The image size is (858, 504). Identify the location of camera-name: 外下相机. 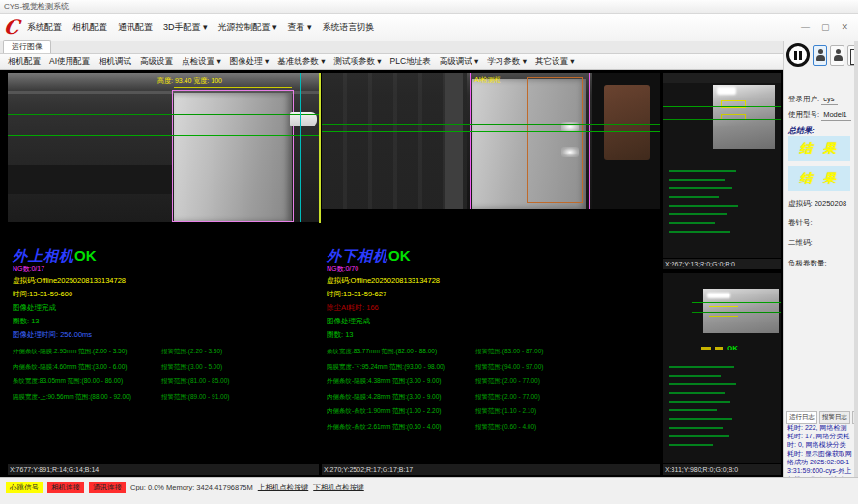
(358, 255).